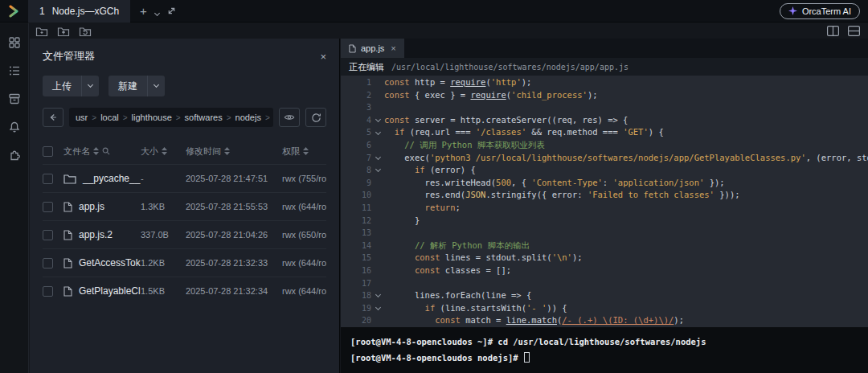 This screenshot has height=373, width=868. I want to click on code-line: 4const server = http.createServer((req, …, so click(604, 121).